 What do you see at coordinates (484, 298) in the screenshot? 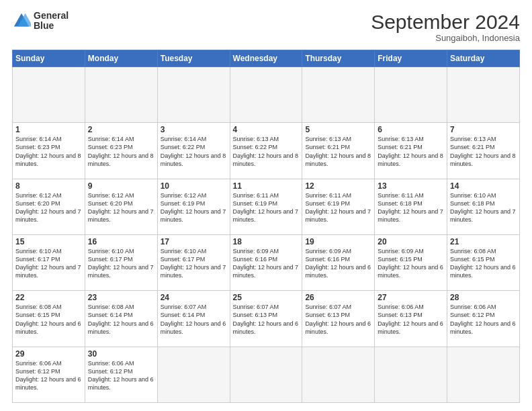
I see `day-number: 28` at bounding box center [484, 298].